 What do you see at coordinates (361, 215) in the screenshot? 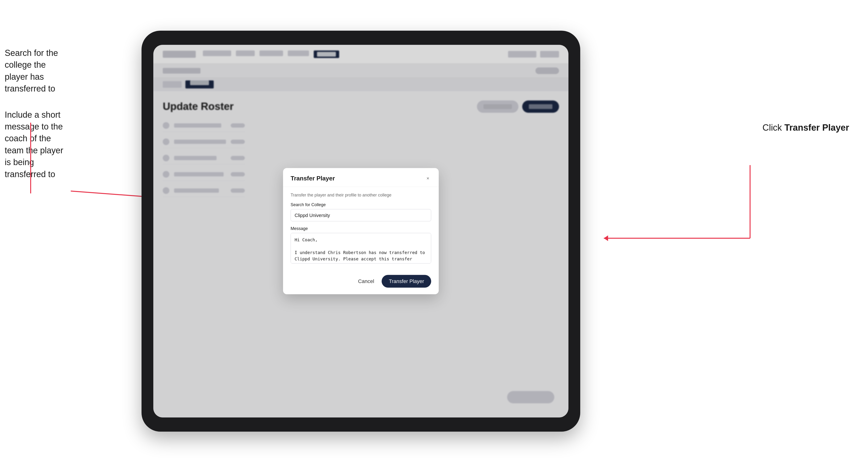
I see `search-college-input` at bounding box center [361, 215].